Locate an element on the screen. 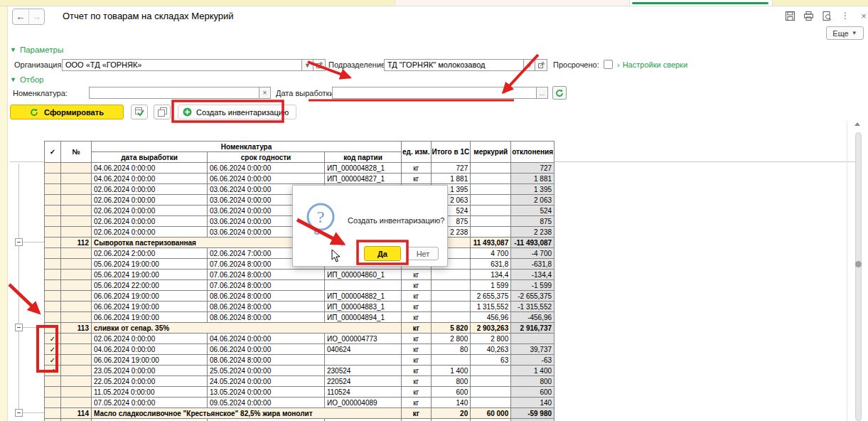  cell-total-1c: 5 820 is located at coordinates (451, 329).